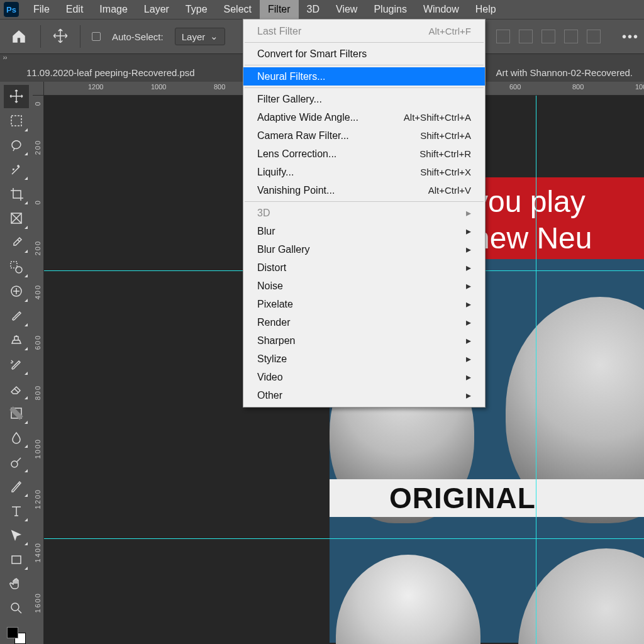  I want to click on menu-view: View, so click(347, 9).